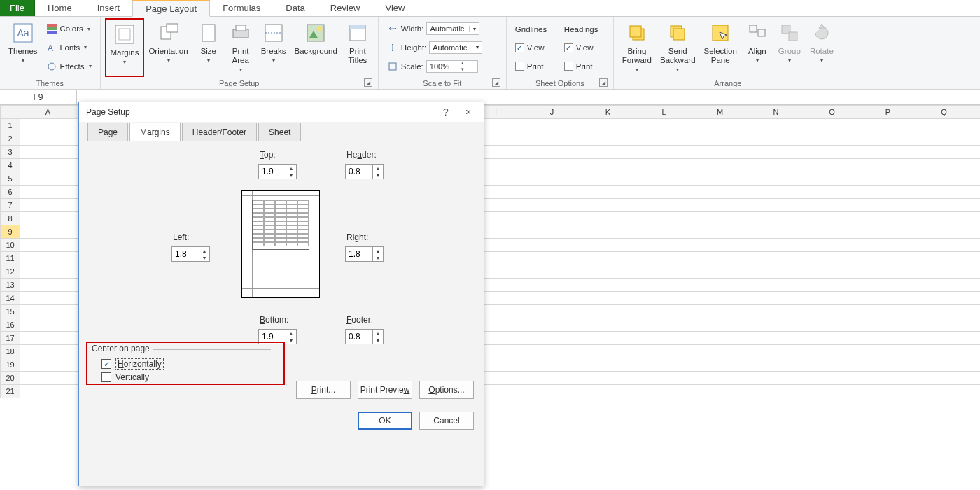  What do you see at coordinates (608, 232) in the screenshot?
I see `cell-K9` at bounding box center [608, 232].